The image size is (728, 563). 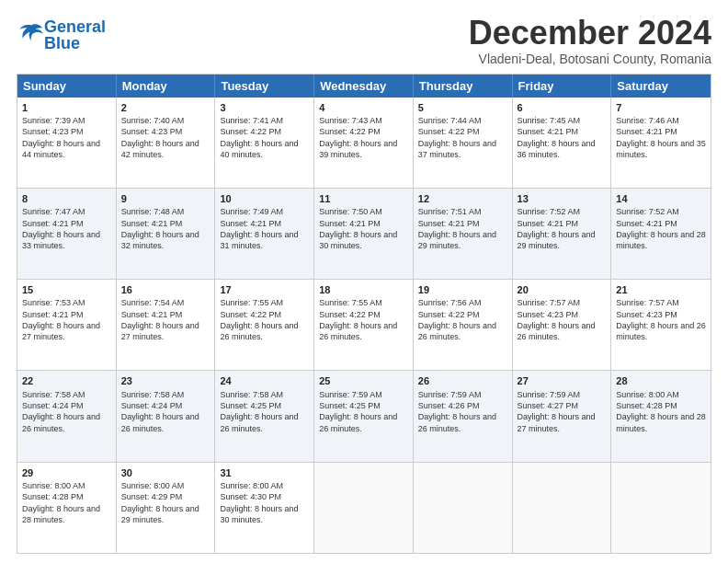 What do you see at coordinates (563, 86) in the screenshot?
I see `header-friday: Friday` at bounding box center [563, 86].